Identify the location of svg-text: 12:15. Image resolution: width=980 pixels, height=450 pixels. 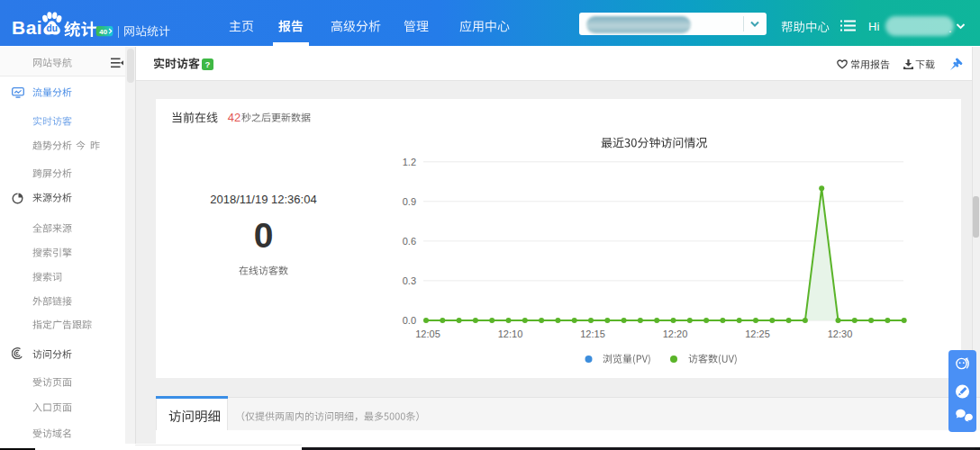
(593, 334).